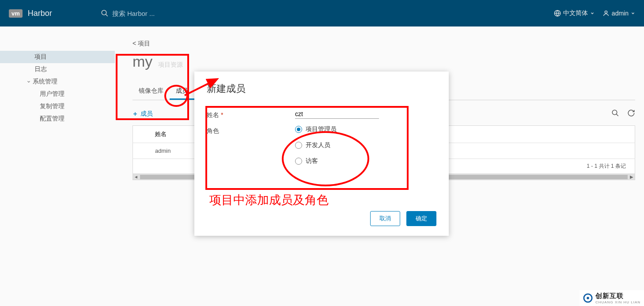 The width and height of the screenshot is (644, 306). Describe the element at coordinates (385, 219) in the screenshot. I see `cancel-button: 取消` at that location.